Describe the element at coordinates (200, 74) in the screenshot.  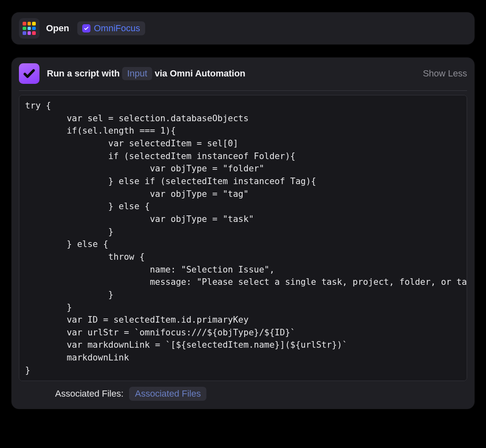
I see `action-title-suffix: via Omni Automation` at that location.